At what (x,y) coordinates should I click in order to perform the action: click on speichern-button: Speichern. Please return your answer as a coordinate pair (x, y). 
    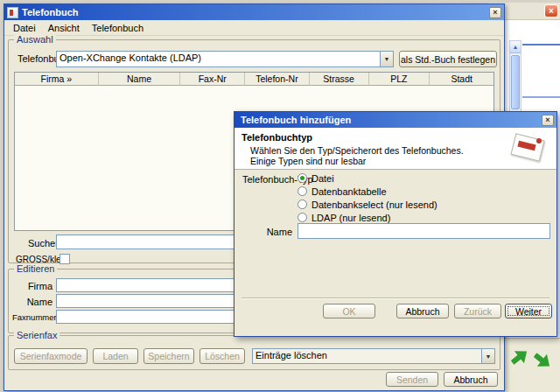
    Looking at the image, I should click on (169, 356).